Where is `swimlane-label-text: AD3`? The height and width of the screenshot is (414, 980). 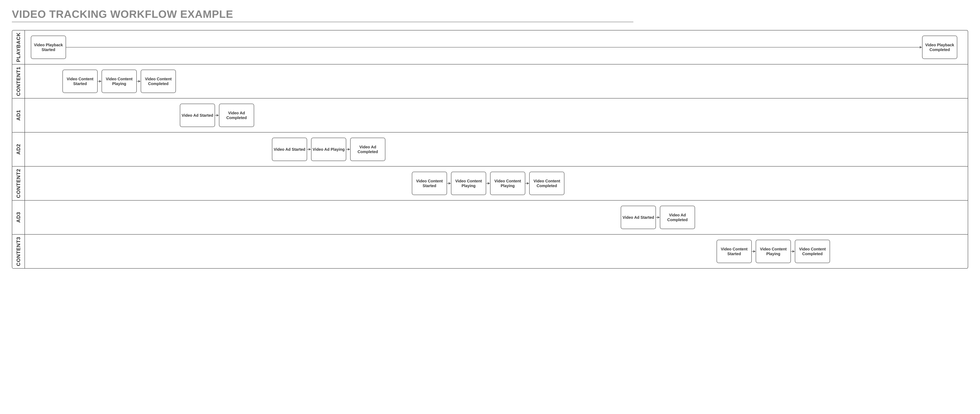 swimlane-label-text: AD3 is located at coordinates (19, 217).